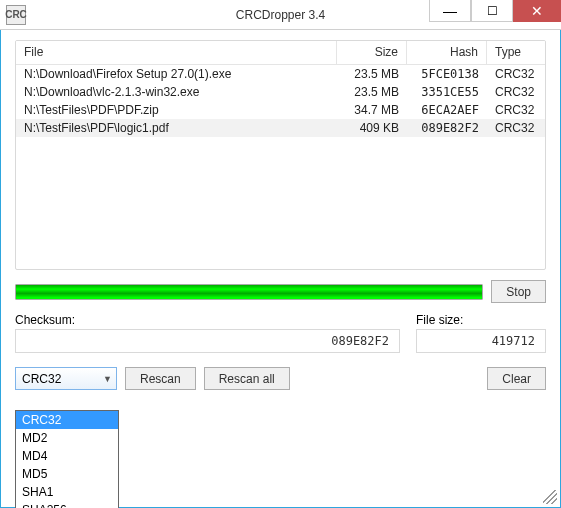 The width and height of the screenshot is (561, 508). Describe the element at coordinates (249, 292) in the screenshot. I see `progress-bar` at that location.